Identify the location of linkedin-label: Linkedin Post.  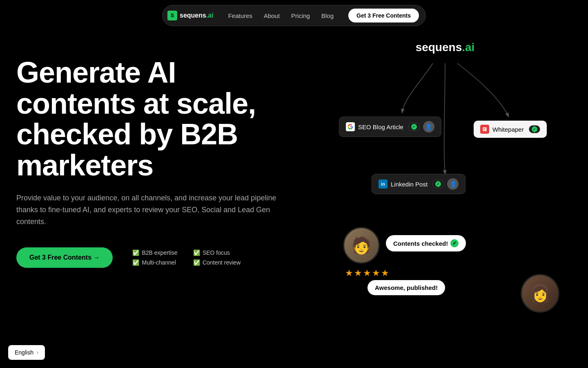
(409, 184).